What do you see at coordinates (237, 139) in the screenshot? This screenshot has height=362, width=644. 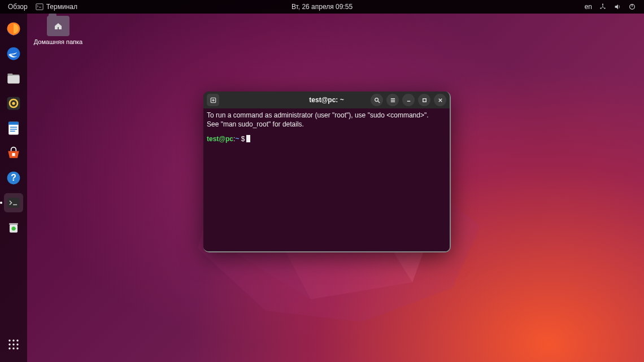 I see `prompt-path: ~` at bounding box center [237, 139].